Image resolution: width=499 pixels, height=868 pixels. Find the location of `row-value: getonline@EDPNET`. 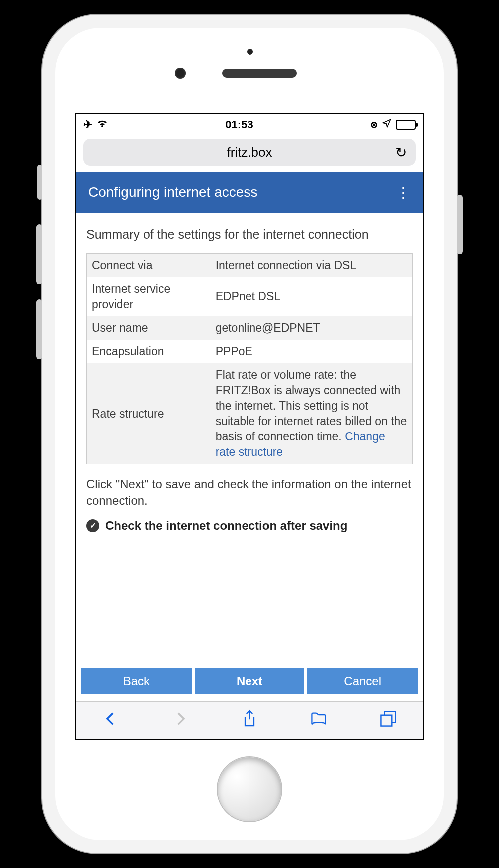

row-value: getonline@EDPNET is located at coordinates (311, 328).